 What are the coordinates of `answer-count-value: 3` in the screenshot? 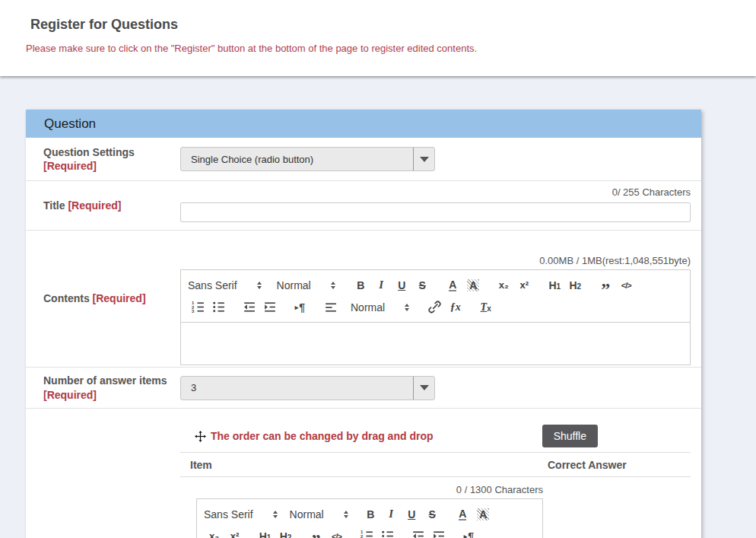 It's located at (189, 388).